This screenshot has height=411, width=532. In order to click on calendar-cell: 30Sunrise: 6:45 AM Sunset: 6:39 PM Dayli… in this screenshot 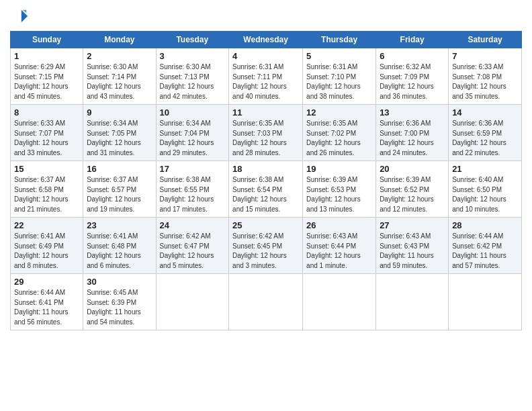, I will do `click(120, 302)`.